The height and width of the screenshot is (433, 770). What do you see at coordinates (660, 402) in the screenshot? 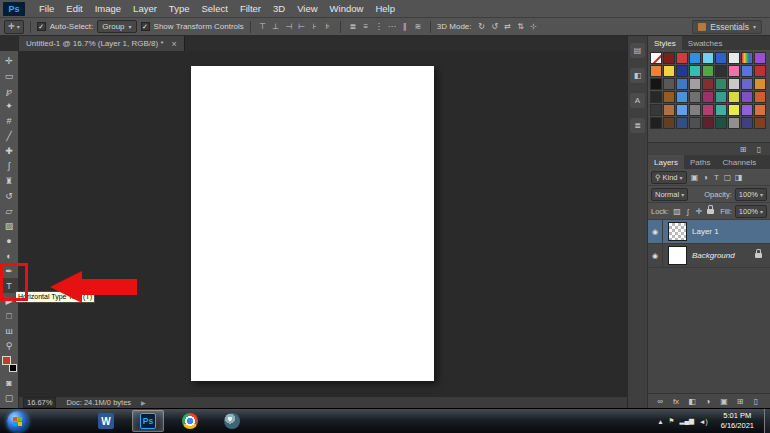
I see `layers-footer-1-icon: ∞` at bounding box center [660, 402].